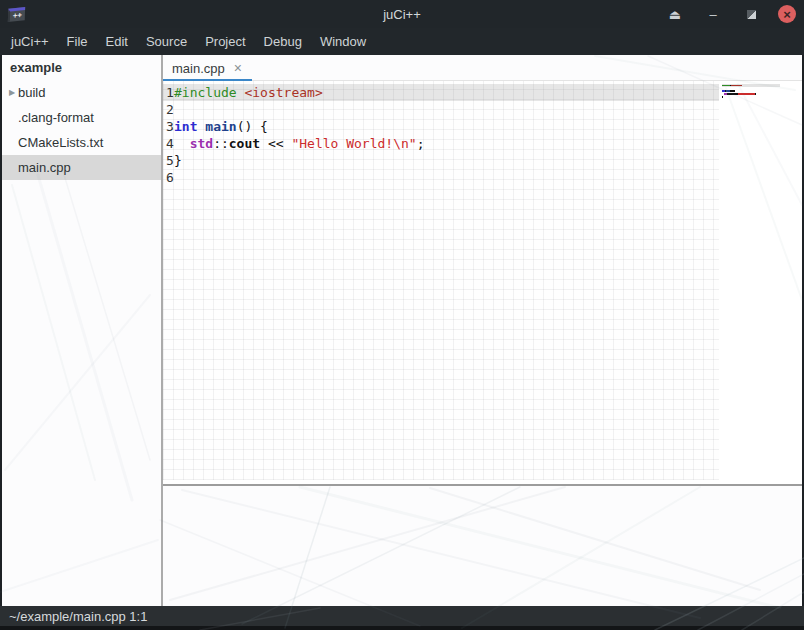  Describe the element at coordinates (248, 92) in the screenshot. I see `line-text: #include <iostream>` at that location.